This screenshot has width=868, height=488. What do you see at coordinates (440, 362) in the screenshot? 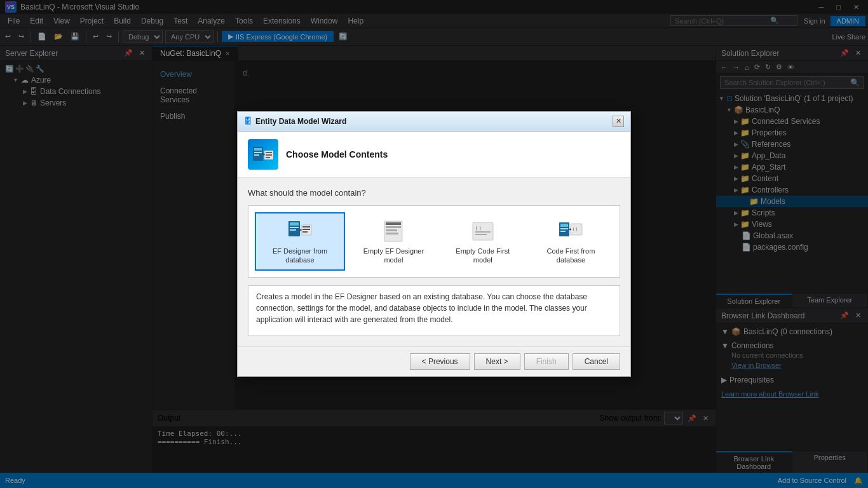
I see `previous-button: < Previous` at bounding box center [440, 362].